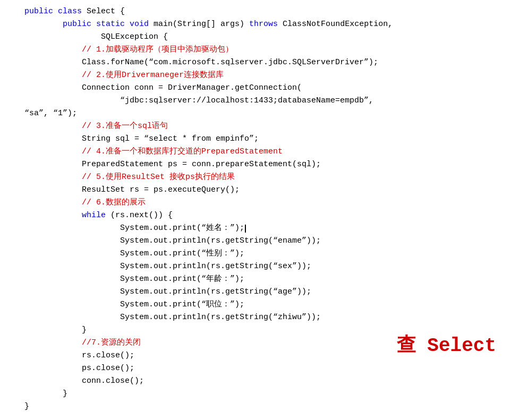  I want to click on code-line-5: Class.forName(“com.microsoft.sqlserver.j…, so click(264, 63).